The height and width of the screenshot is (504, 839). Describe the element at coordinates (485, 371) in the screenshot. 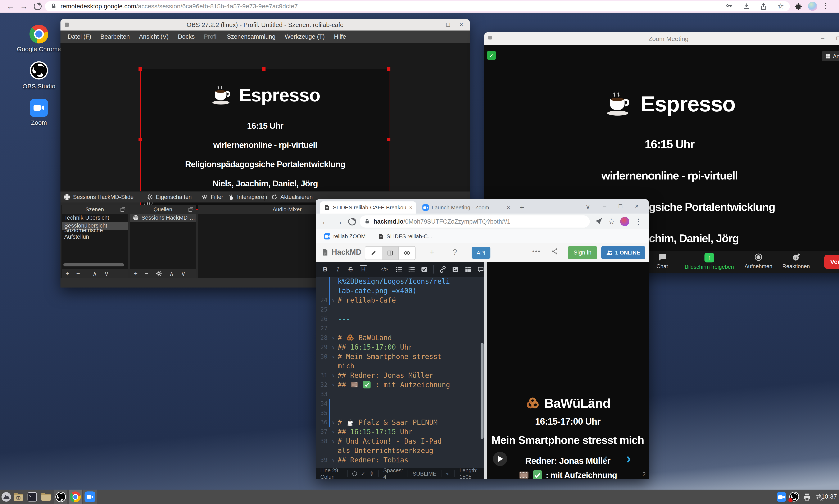

I see `pane-divider` at that location.